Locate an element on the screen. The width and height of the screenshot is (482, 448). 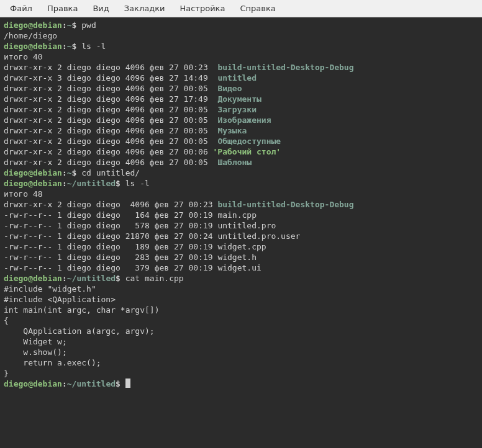
output-line: /home/diego is located at coordinates (241, 36).